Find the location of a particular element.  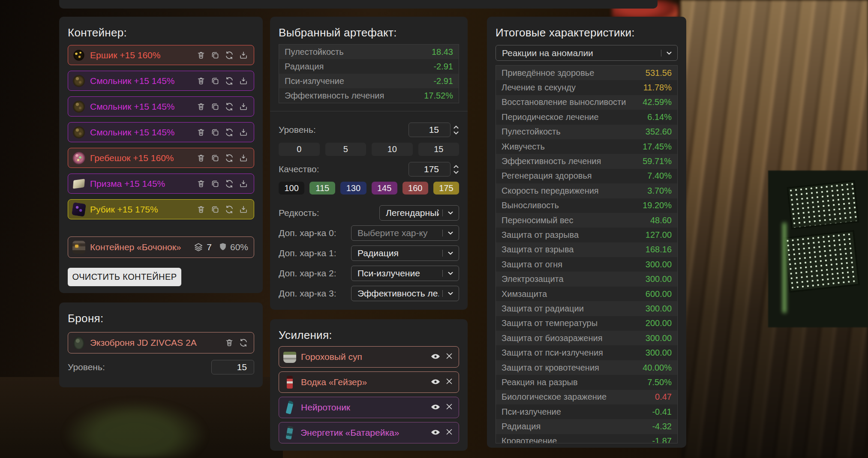

totals-section-dropdown: Реакции на аномалии is located at coordinates (586, 53).